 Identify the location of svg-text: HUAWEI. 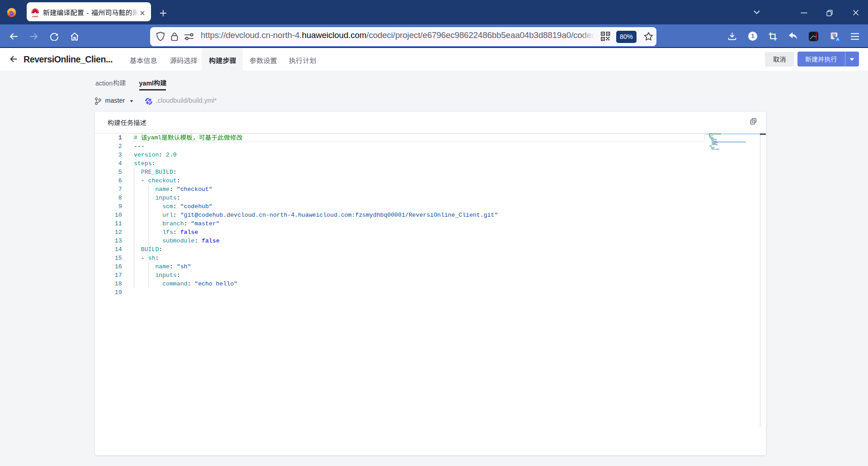
(35, 17).